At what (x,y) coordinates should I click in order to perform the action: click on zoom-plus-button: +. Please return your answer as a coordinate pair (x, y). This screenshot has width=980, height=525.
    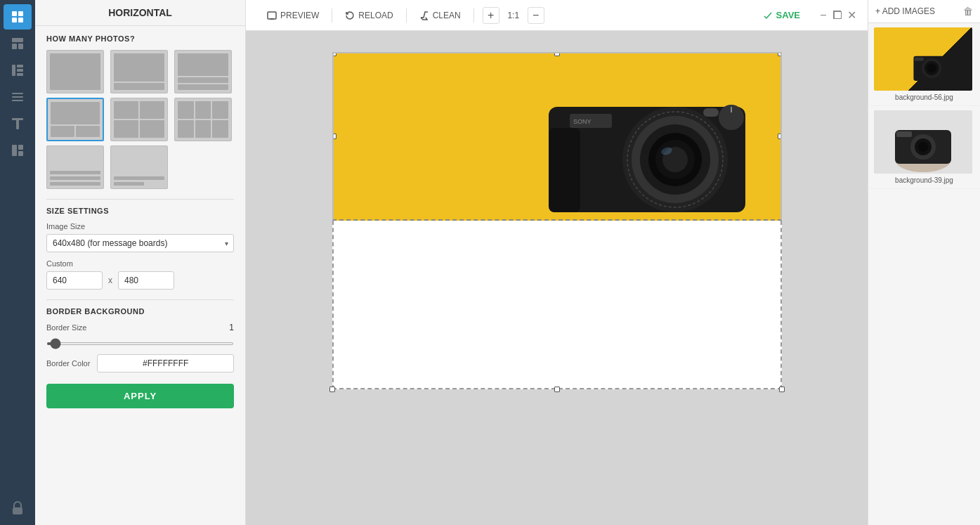
    Looking at the image, I should click on (491, 15).